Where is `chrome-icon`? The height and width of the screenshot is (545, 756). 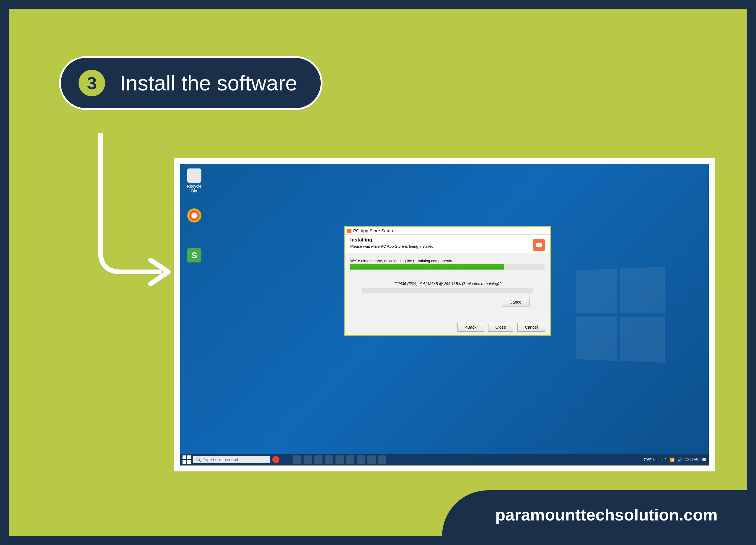 chrome-icon is located at coordinates (194, 215).